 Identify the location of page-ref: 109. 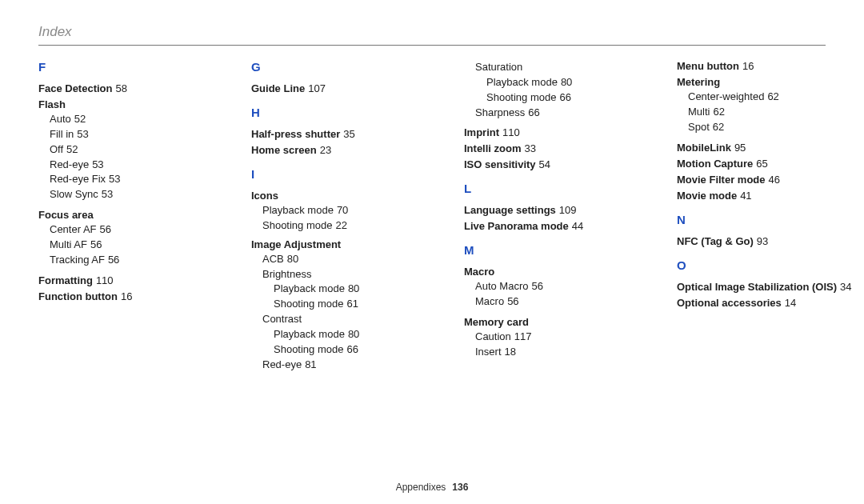
(568, 210).